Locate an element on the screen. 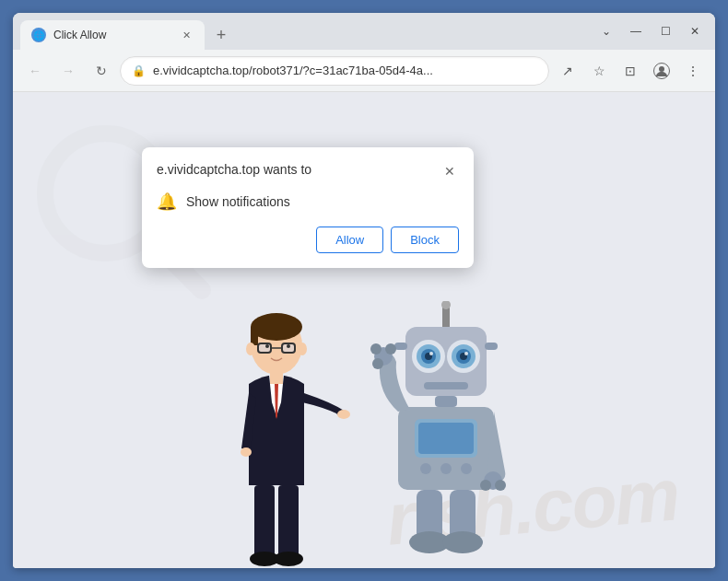 This screenshot has width=728, height=581. robot-illustration is located at coordinates (447, 435).